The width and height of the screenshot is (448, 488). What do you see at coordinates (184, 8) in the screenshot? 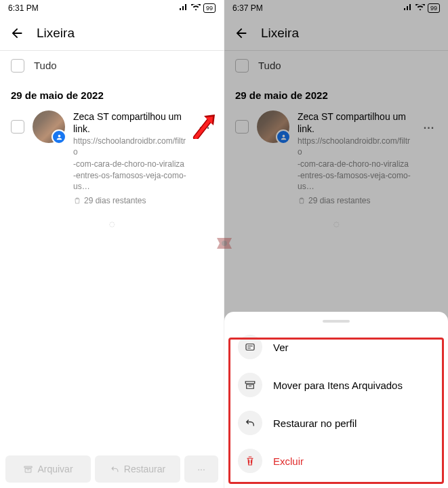
I see `signal-icon` at bounding box center [184, 8].